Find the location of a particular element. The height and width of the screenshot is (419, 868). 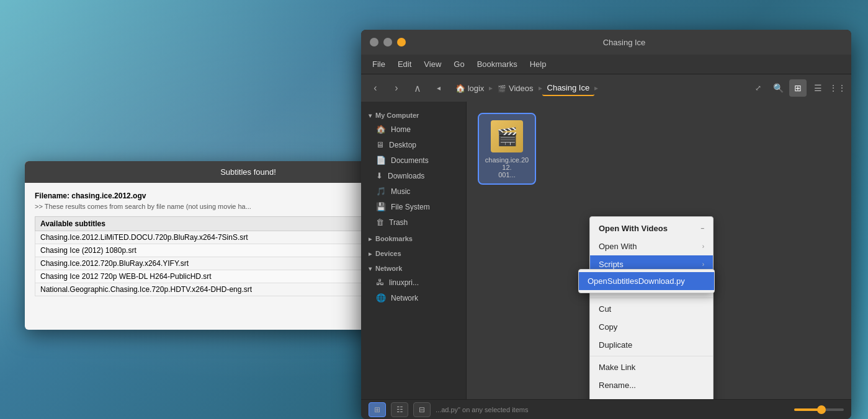

context-menu: Open With Videos – Open With › Scripts ›… is located at coordinates (651, 307).